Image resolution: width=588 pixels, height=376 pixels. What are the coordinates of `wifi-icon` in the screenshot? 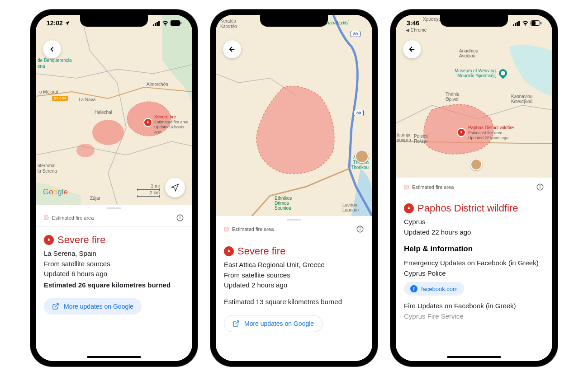 It's located at (526, 24).